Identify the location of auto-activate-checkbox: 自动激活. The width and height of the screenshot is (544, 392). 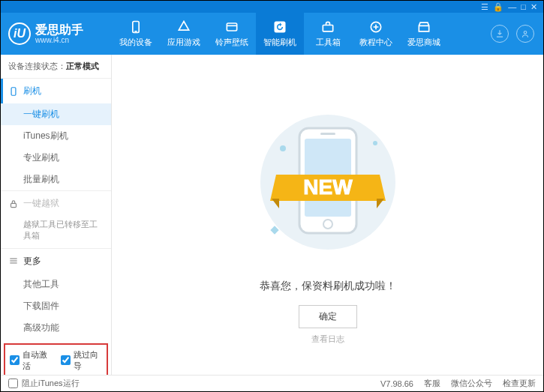
(31, 361).